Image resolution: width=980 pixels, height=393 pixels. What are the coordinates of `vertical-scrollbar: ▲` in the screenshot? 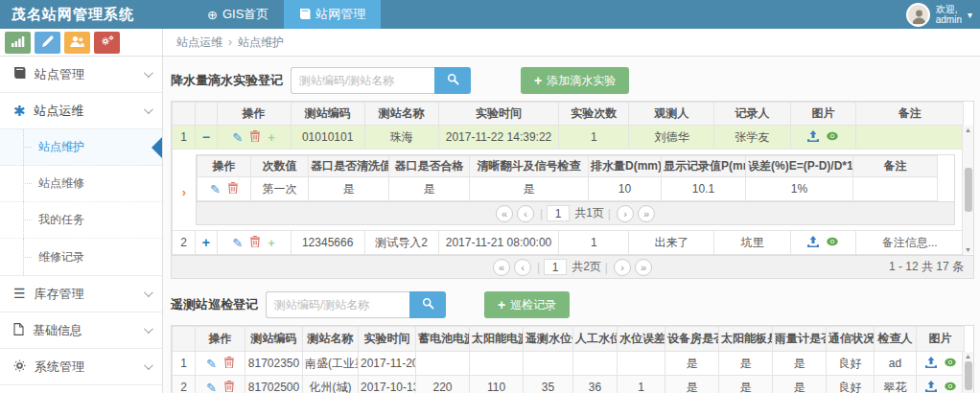 It's located at (968, 372).